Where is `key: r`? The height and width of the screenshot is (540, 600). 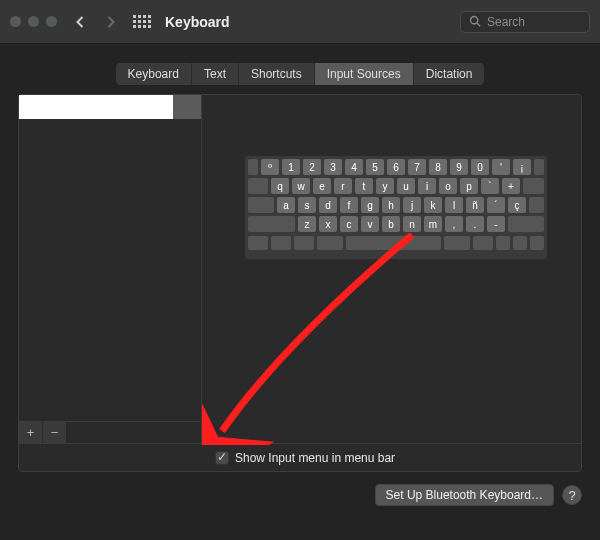
key: r is located at coordinates (343, 186).